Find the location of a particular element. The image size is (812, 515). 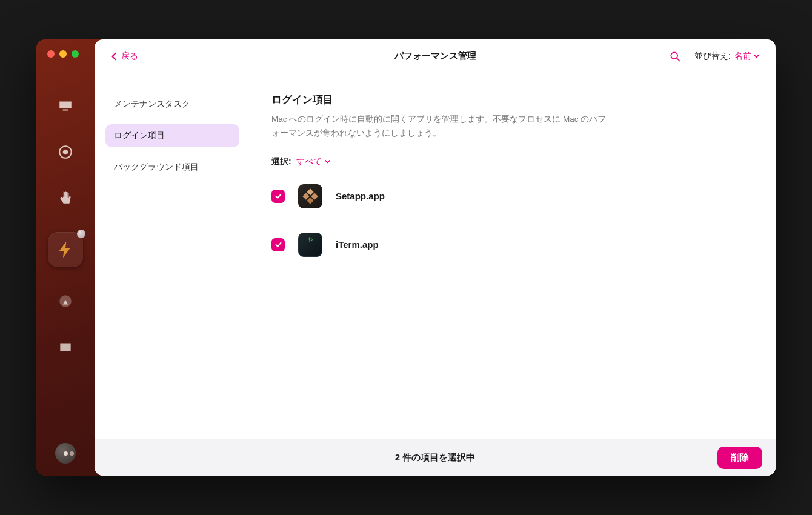

content-description: Mac へのログイン時に自動的に開くアプリを管理します。不要なプロセスに Mac… is located at coordinates (441, 127).